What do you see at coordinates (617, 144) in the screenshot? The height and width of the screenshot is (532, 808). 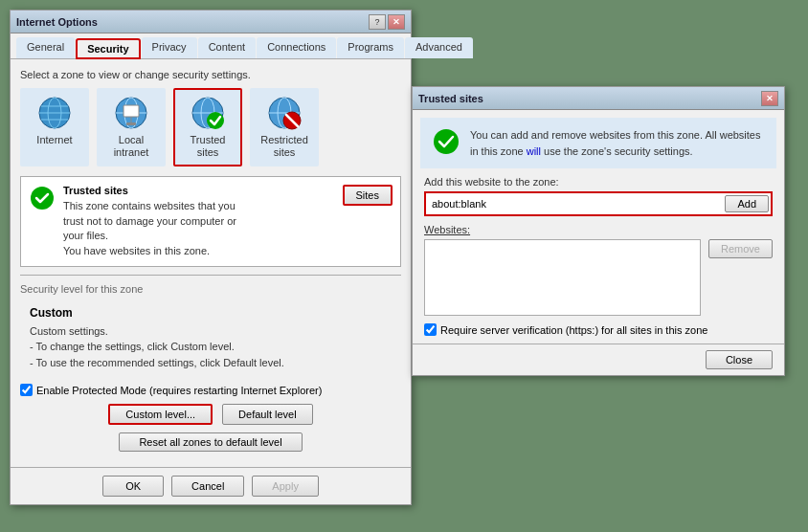 I see `trusted-info-text: You can add and remove websites from thi…` at bounding box center [617, 144].